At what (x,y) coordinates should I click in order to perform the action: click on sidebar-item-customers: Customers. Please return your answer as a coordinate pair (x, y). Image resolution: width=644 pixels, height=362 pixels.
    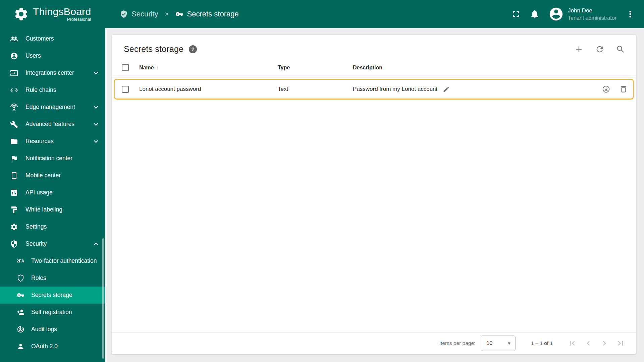
    Looking at the image, I should click on (52, 39).